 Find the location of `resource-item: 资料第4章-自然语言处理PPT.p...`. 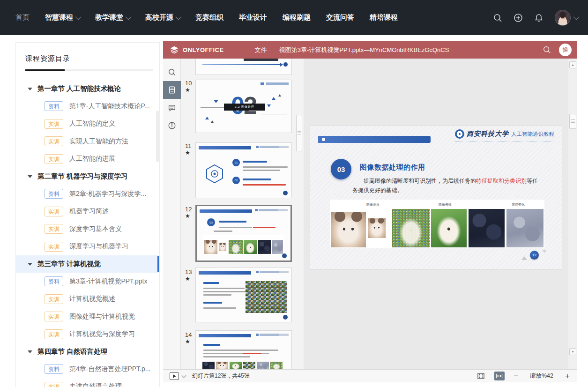

resource-item: 资料第4章-自然语言处理PPT.p... is located at coordinates (88, 369).